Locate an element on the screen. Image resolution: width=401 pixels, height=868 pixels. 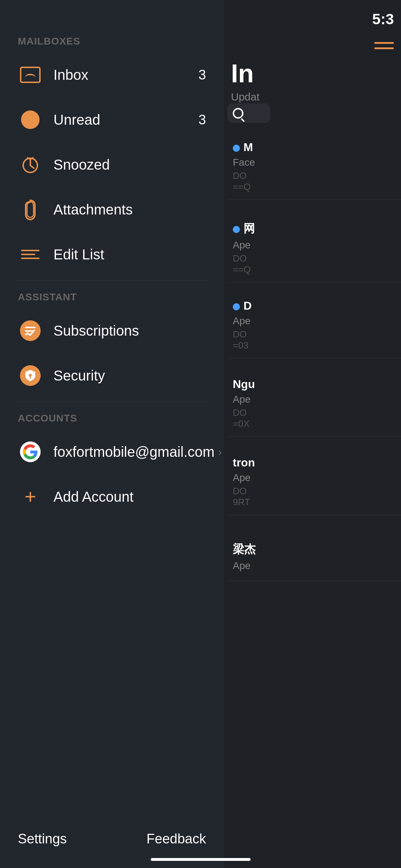
sidebar-item-add-account: + Add Account is located at coordinates (112, 497).